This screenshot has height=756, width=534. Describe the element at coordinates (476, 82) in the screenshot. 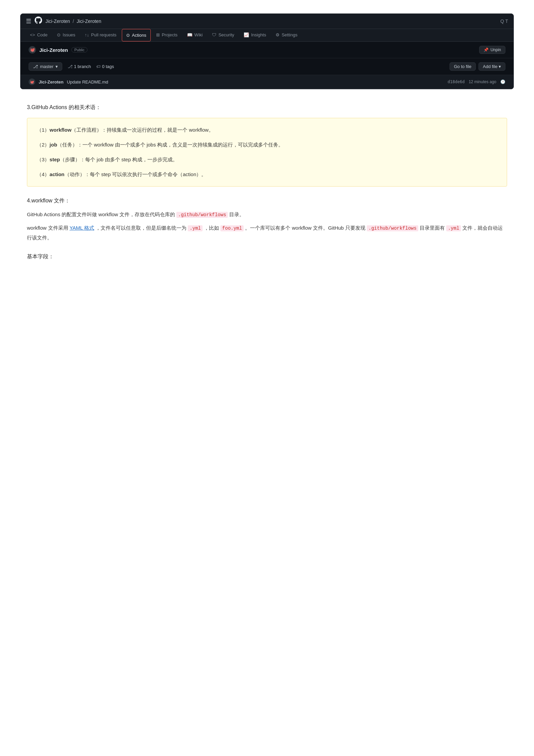

I see `commit-right: d18de6d 12 minutes ago 🕐` at that location.